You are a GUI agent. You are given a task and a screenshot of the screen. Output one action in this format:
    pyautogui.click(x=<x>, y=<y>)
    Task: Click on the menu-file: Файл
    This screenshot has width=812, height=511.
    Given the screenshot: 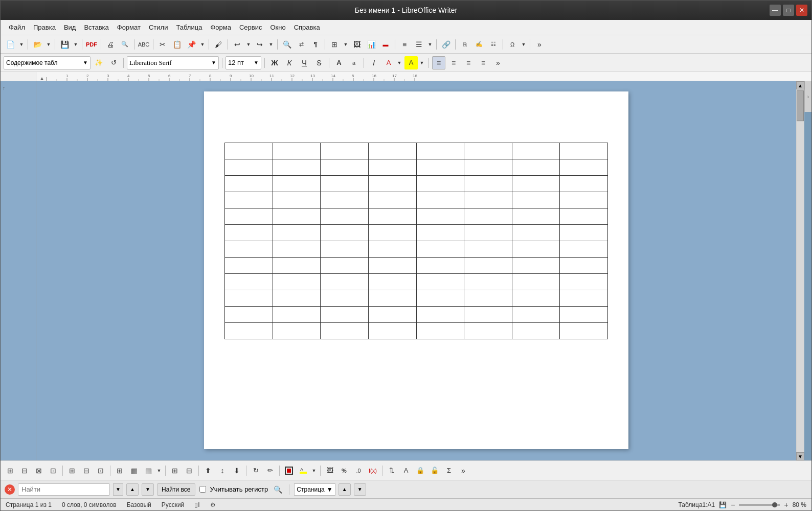 What is the action you would take?
    pyautogui.click(x=17, y=28)
    